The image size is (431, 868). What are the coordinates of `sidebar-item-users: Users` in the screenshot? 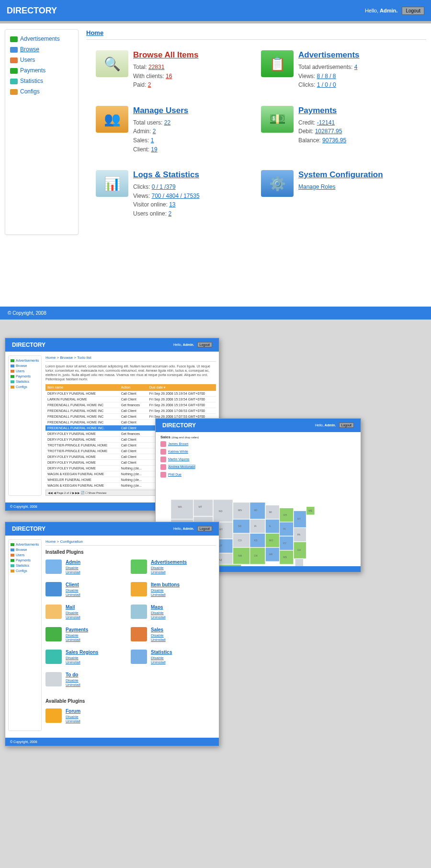 It's located at (42, 60).